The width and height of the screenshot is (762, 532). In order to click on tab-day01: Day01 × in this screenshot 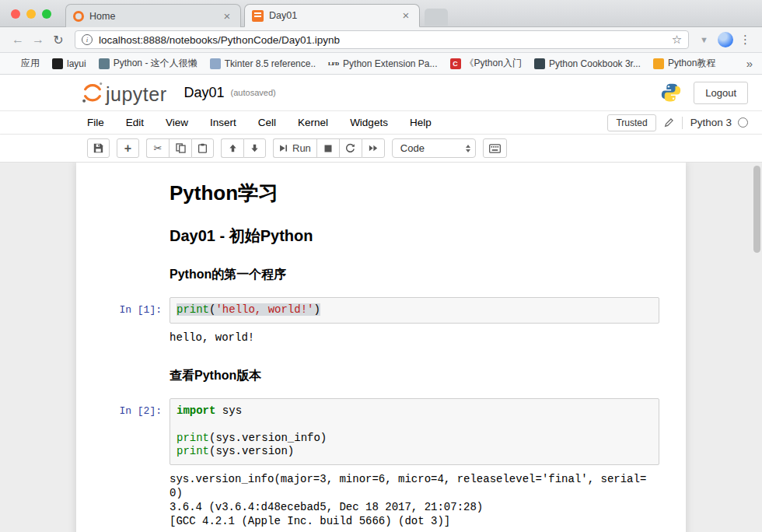, I will do `click(332, 16)`.